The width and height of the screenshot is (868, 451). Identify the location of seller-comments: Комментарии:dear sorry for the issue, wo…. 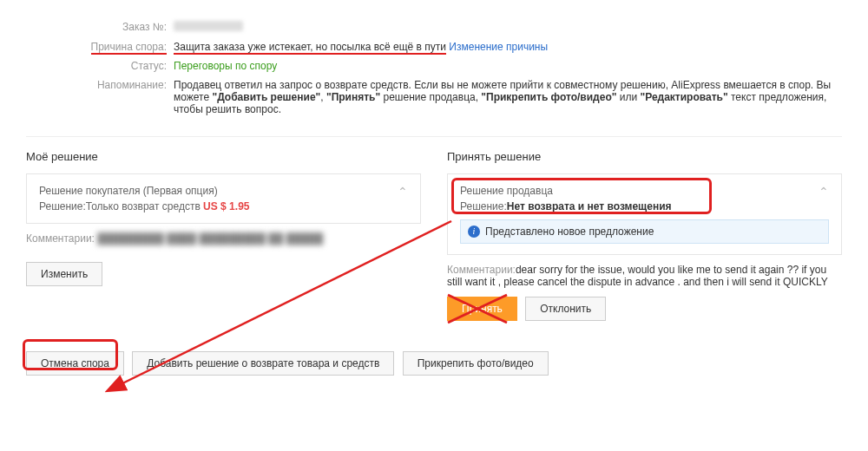
(644, 276).